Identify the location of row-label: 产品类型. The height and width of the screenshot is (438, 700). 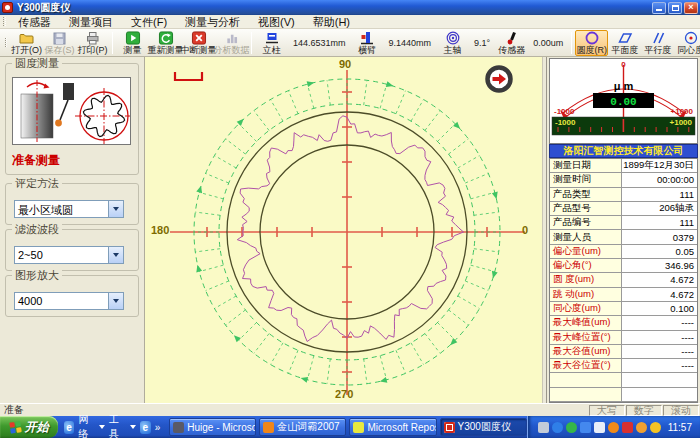
(586, 195).